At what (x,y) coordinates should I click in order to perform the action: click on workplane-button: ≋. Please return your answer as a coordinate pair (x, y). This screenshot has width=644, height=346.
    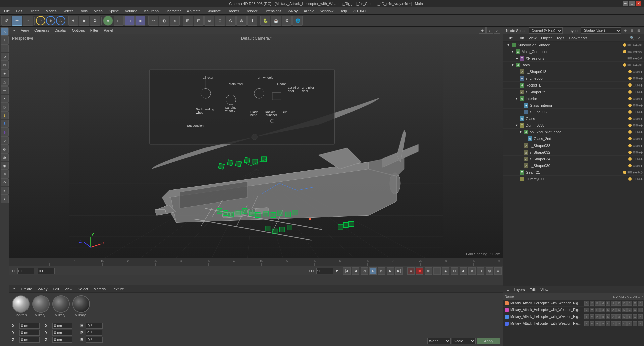
    Looking at the image, I should click on (209, 21).